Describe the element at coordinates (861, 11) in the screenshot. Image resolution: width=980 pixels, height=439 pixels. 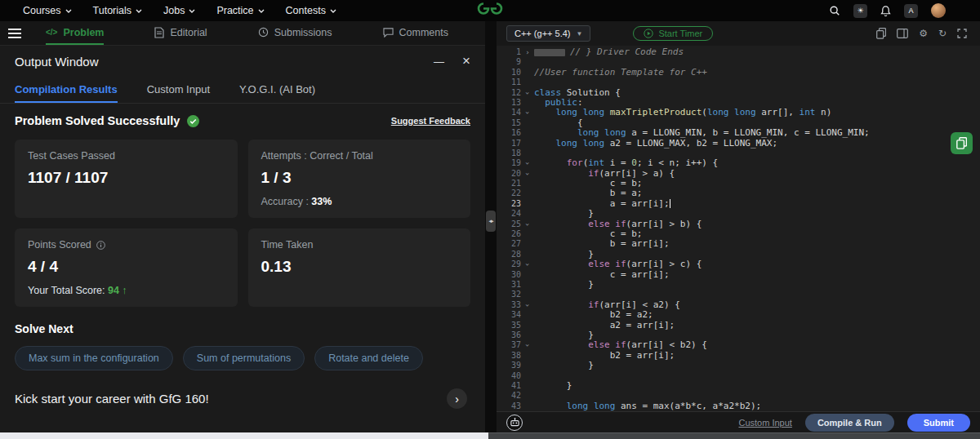
I see `theme-toggle-icon: ☀` at that location.